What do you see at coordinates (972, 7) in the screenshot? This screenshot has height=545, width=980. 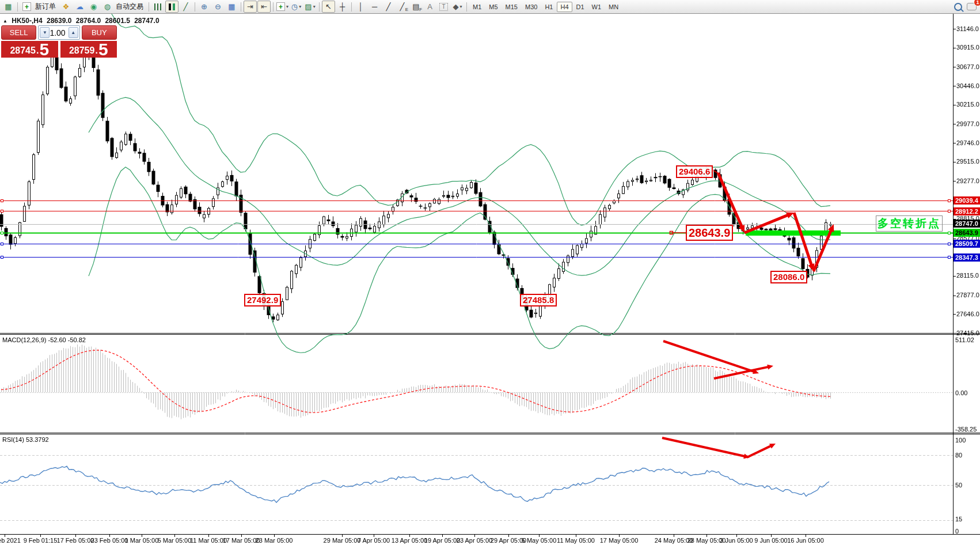 I see `notifications-icon: 1` at bounding box center [972, 7].